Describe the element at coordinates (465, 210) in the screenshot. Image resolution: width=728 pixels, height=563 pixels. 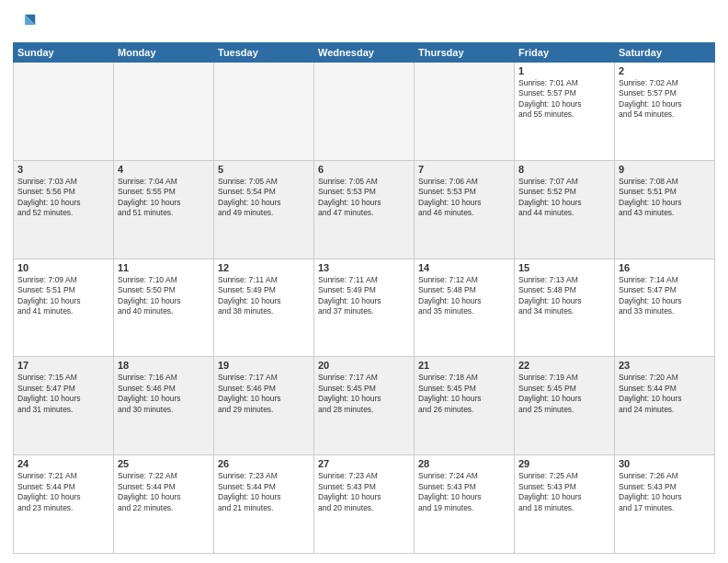
I see `calendar-cell: 7Sunrise: 7:06 AM Sunset: 5:53 PM Daylig…` at that location.